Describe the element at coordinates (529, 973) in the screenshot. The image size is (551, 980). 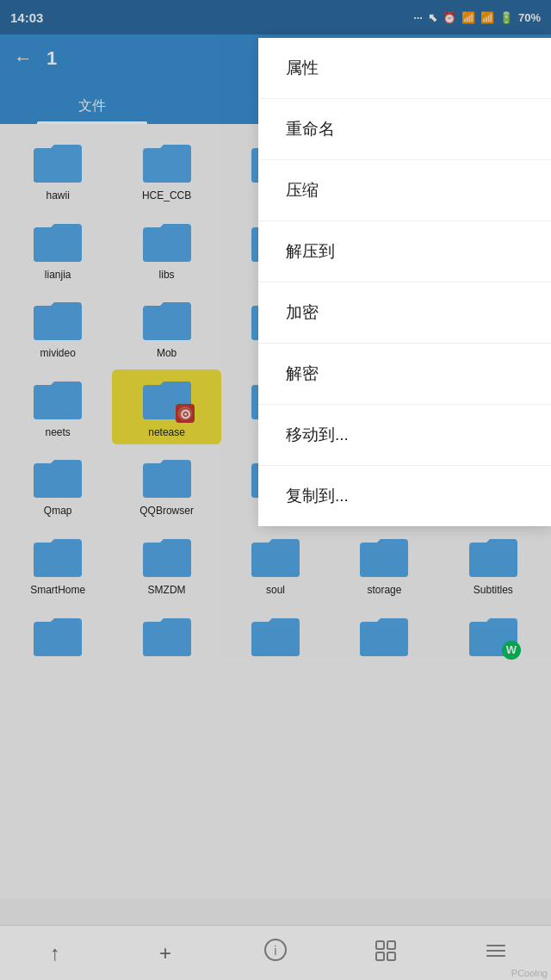
I see `watermark: PCoolng` at that location.